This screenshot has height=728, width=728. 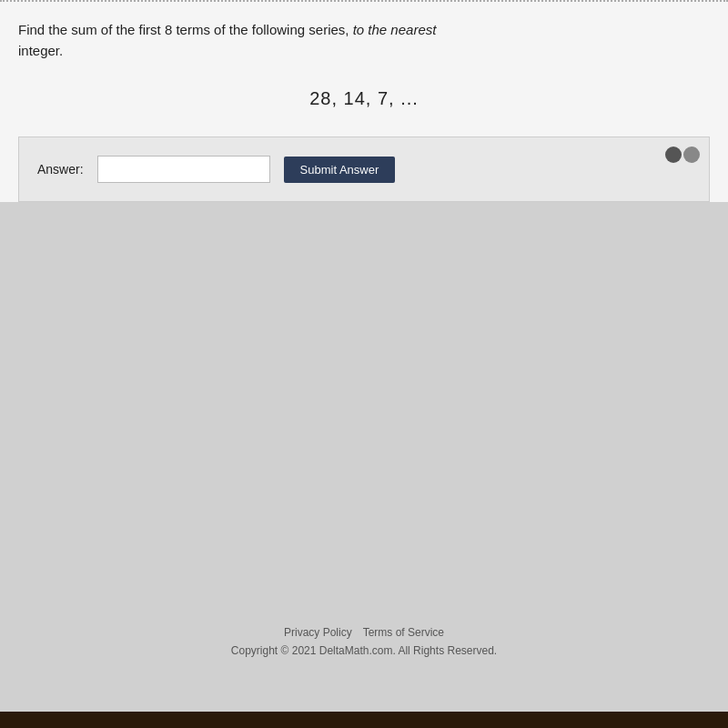 What do you see at coordinates (682, 155) in the screenshot?
I see `corner-icons` at bounding box center [682, 155].